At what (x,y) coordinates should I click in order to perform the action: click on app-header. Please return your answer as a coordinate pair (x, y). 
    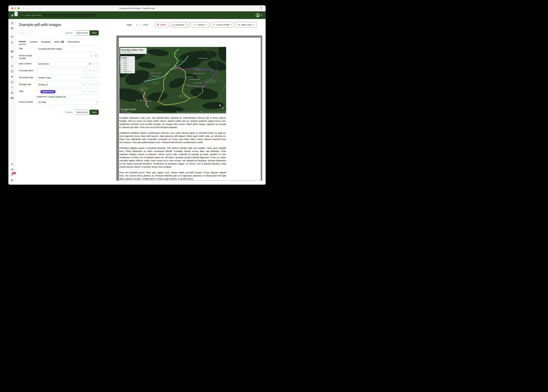
    Looking at the image, I should click on (137, 15).